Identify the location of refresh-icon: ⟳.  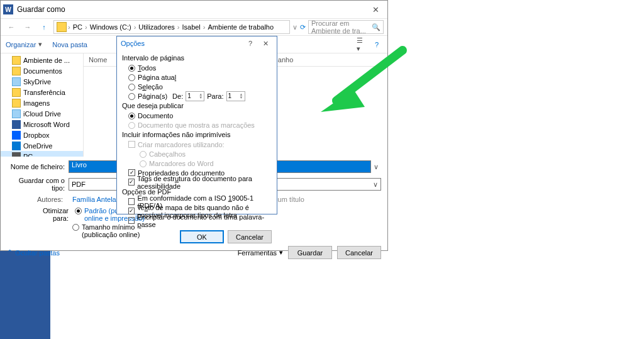
(303, 28).